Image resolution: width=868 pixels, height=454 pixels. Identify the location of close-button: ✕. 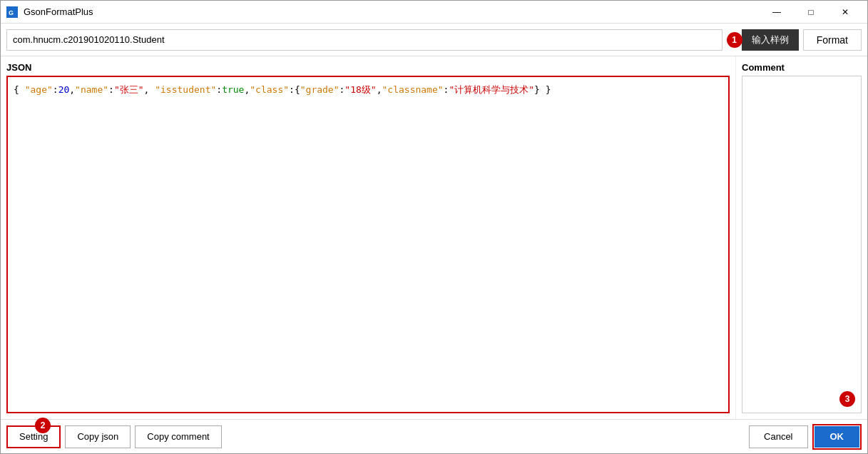
(845, 12).